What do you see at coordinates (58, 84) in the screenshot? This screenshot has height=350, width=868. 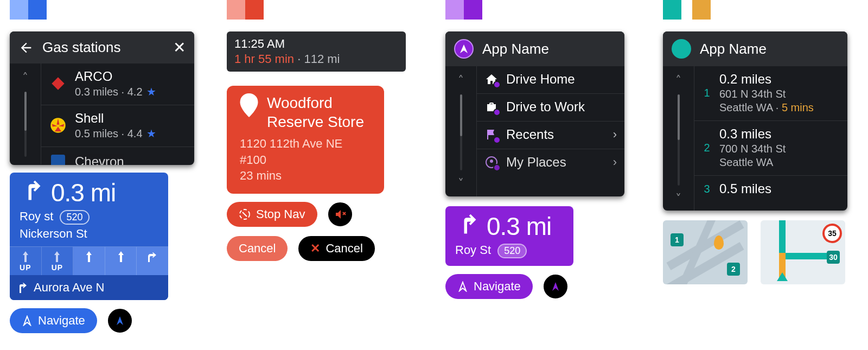 I see `brand-icon-arco` at bounding box center [58, 84].